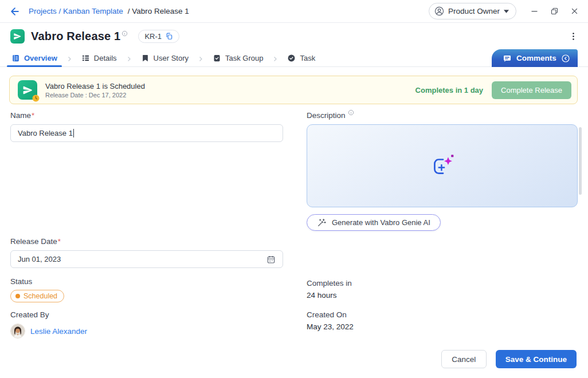  Describe the element at coordinates (34, 58) in the screenshot. I see `tab-overview: Overview` at that location.